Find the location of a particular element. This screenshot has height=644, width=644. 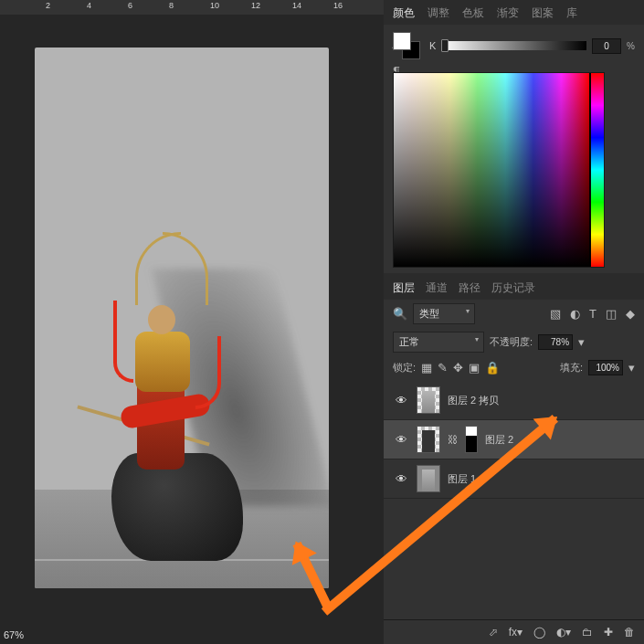

tab-pattern: 图案 is located at coordinates (543, 13).